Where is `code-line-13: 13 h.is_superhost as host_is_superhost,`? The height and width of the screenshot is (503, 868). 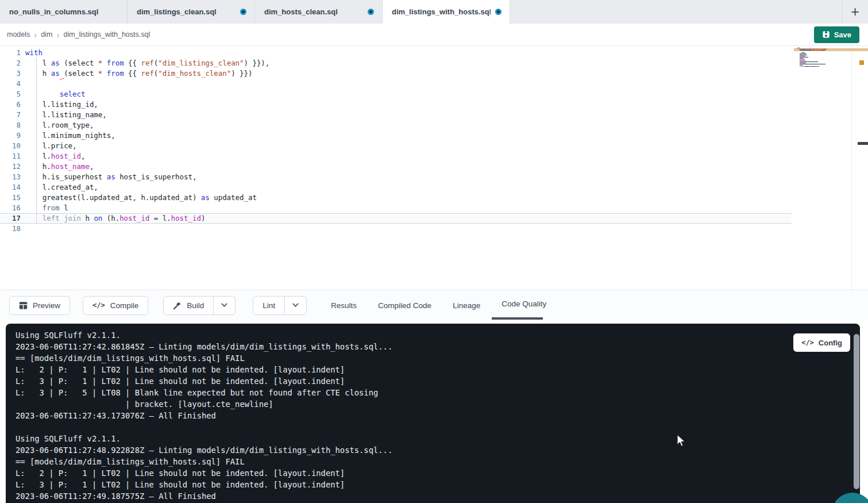 code-line-13: 13 h.is_superhost as host_is_superhost, is located at coordinates (434, 177).